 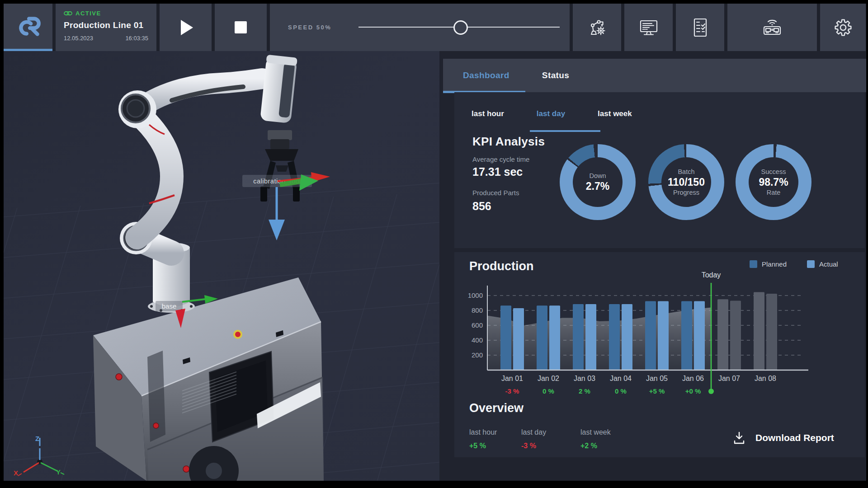 What do you see at coordinates (496, 408) in the screenshot?
I see `overview-heading: Overview` at bounding box center [496, 408].